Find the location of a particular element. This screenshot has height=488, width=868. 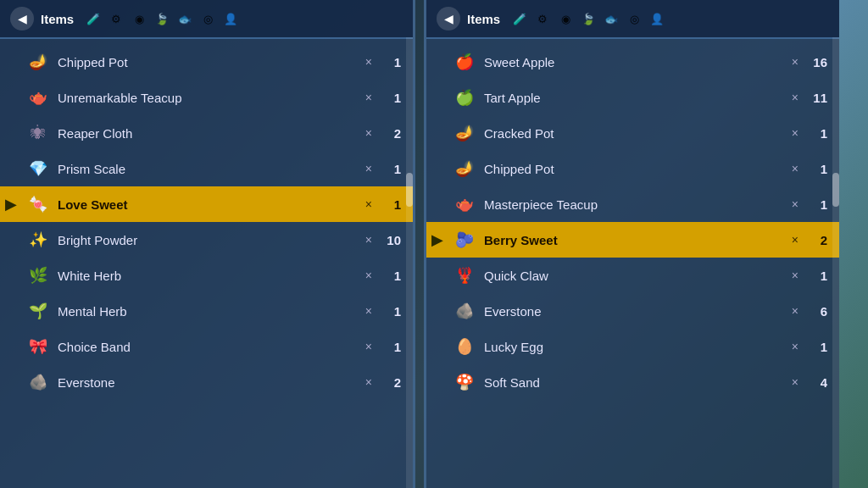

item-icon: 🍬 is located at coordinates (38, 204).